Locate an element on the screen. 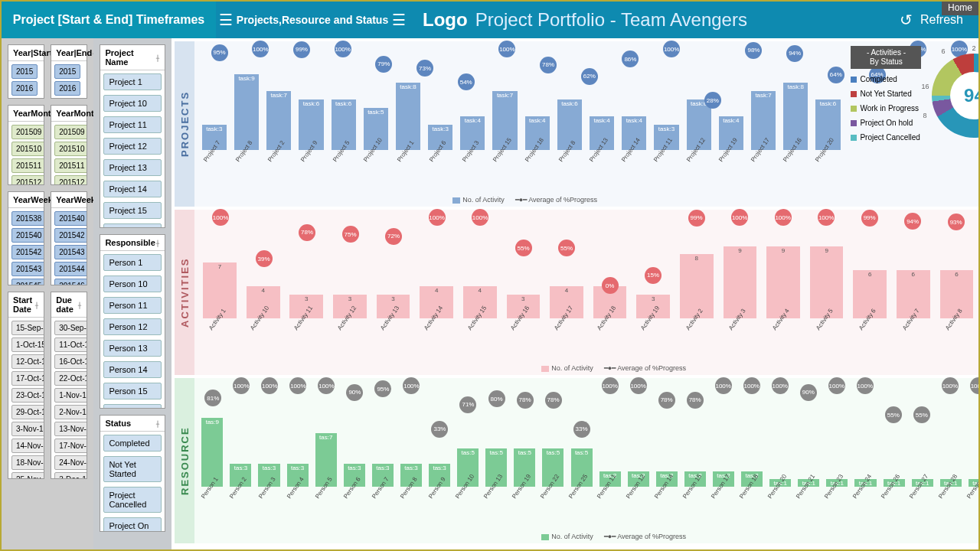 The height and width of the screenshot is (551, 980). slicer-item: 1-Oct-15 is located at coordinates (28, 344).